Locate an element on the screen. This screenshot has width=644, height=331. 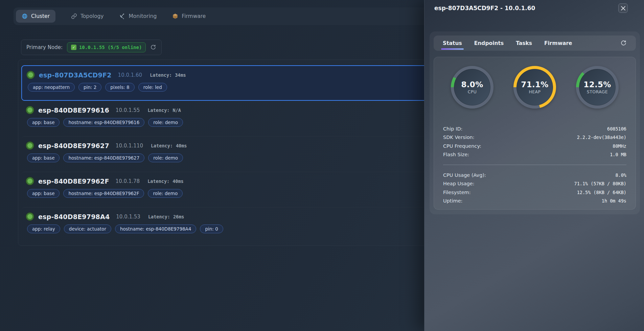
system-details: Chip ID: 6085106 SDK Version: 2.2.2-dev(… is located at coordinates (535, 165).